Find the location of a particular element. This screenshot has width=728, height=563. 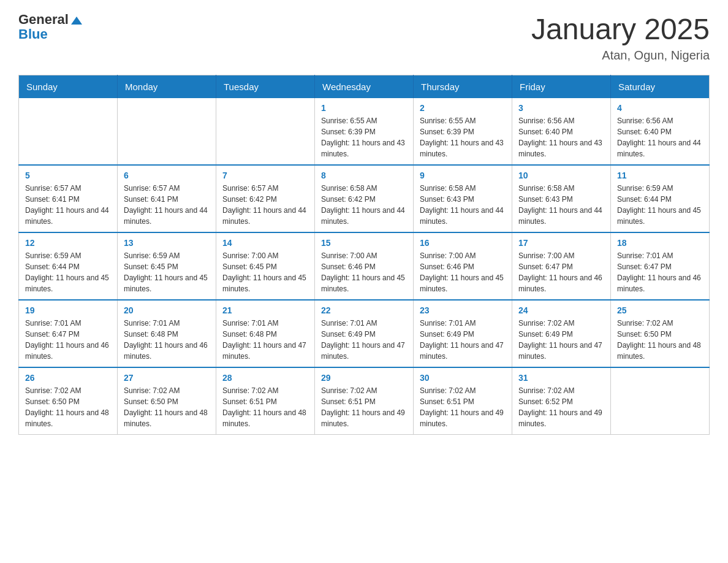

day-number: 31 is located at coordinates (561, 378).